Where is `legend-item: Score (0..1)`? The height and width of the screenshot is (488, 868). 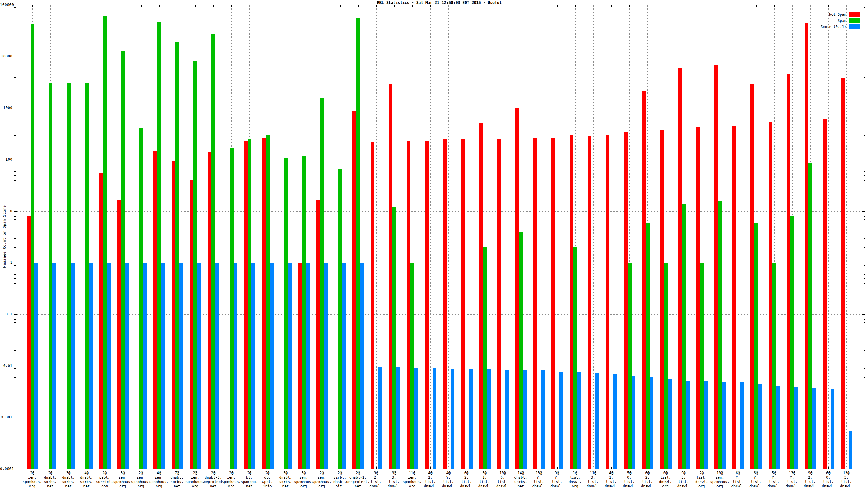
legend-item: Score (0..1) is located at coordinates (840, 27).